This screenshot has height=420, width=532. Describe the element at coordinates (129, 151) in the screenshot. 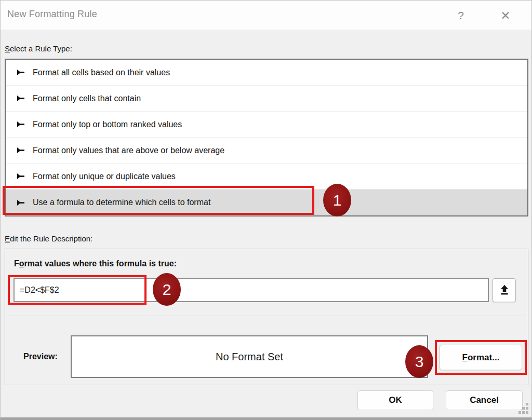

I see `rule-type-option-label: Format only values that are above or bel…` at that location.